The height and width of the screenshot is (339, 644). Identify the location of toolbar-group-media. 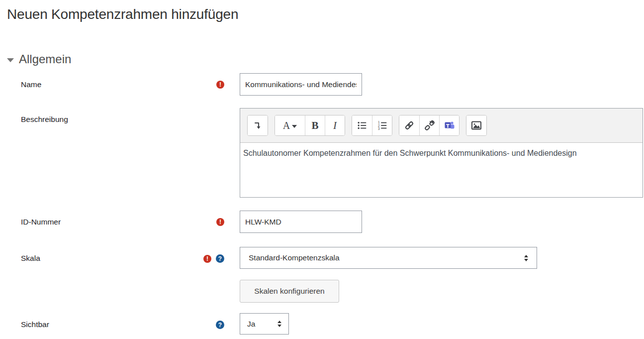
(476, 125).